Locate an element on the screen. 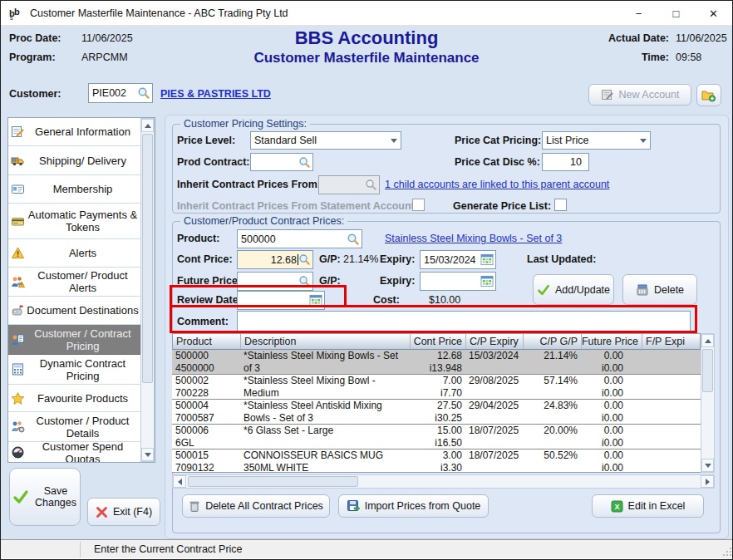 The height and width of the screenshot is (560, 733). svg-text: s is located at coordinates (12, 18).